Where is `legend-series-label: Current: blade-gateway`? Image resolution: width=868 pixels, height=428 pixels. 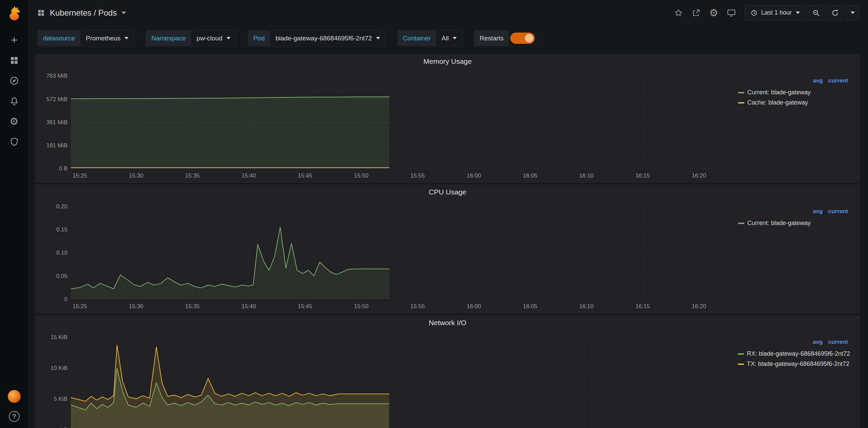 legend-series-label: Current: blade-gateway is located at coordinates (779, 223).